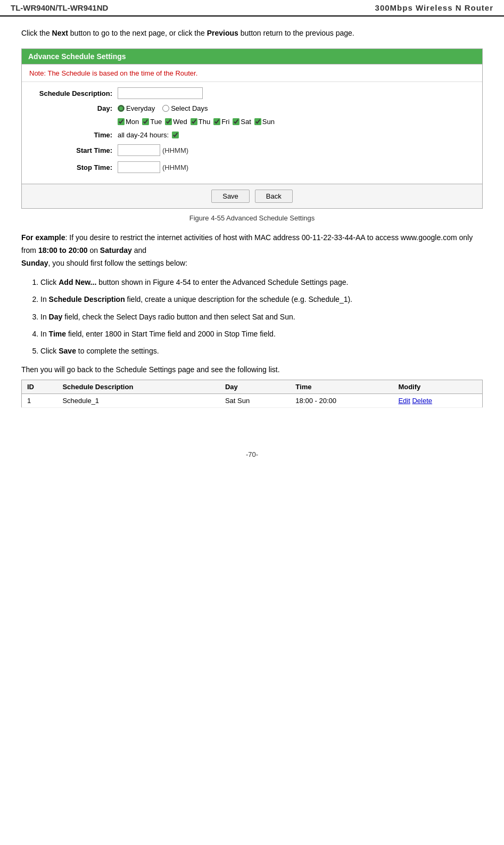  Describe the element at coordinates (185, 109) in the screenshot. I see `select-days-radio-label: Select Days` at that location.